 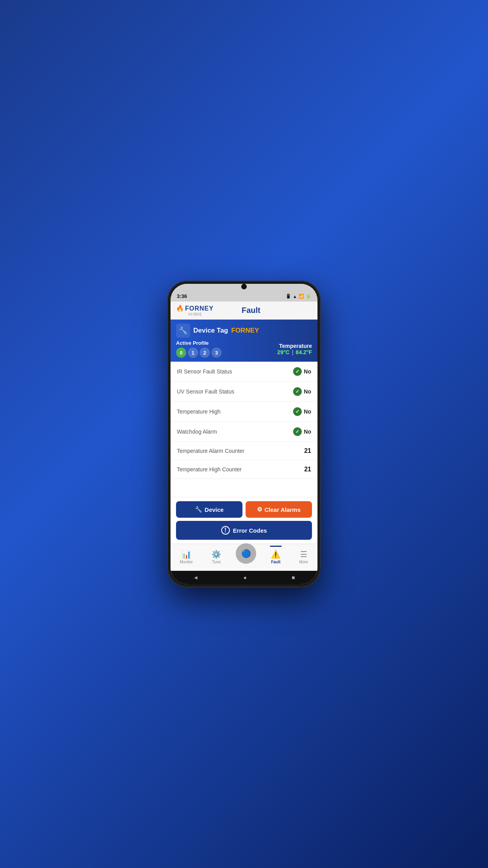 What do you see at coordinates (199, 509) in the screenshot?
I see `device-button-icon: 🔧` at bounding box center [199, 509].